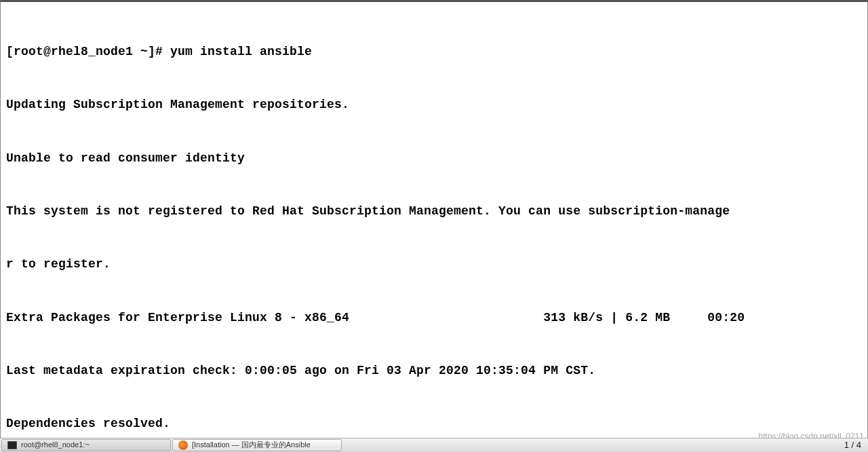 The height and width of the screenshot is (452, 868). I want to click on terminal-icon, so click(12, 445).